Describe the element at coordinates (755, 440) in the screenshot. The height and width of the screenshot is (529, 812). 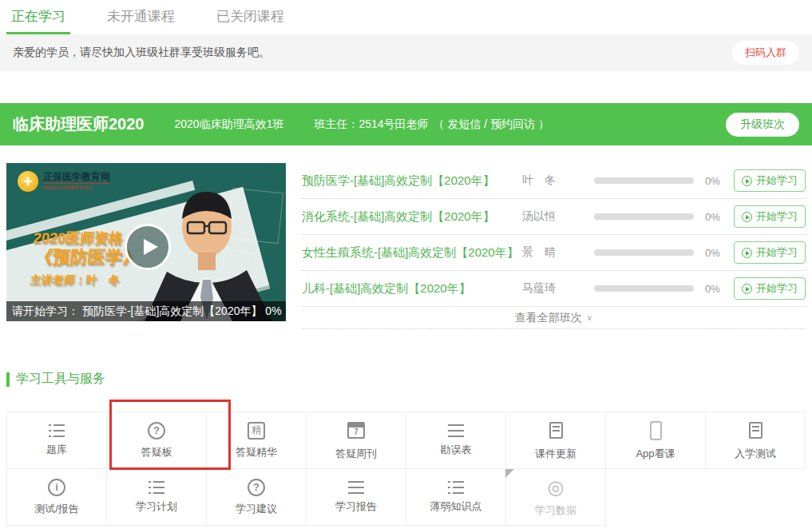
I see `tool-entrance-test: 入学测试` at that location.